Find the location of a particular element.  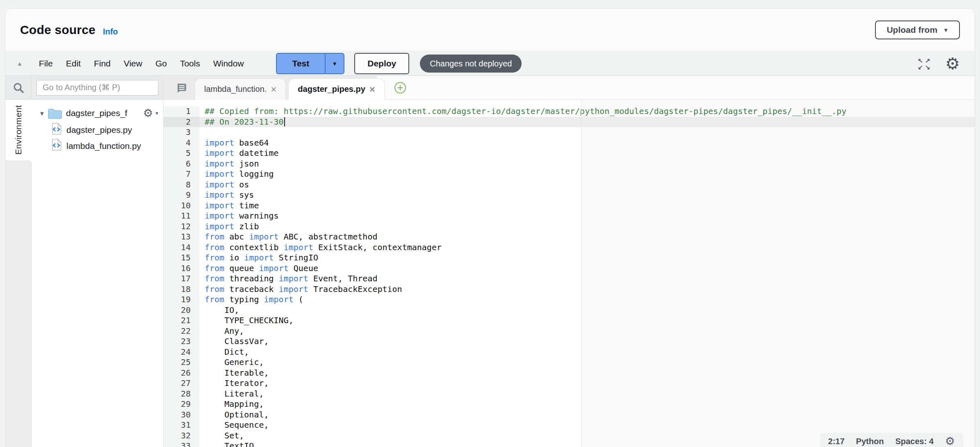

code-line-21: 21 TYPE_CHECKING, is located at coordinates (569, 321).